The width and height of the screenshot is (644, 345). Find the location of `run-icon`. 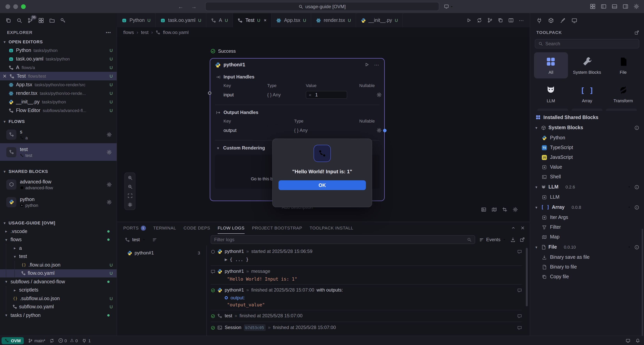

run-icon is located at coordinates (469, 20).